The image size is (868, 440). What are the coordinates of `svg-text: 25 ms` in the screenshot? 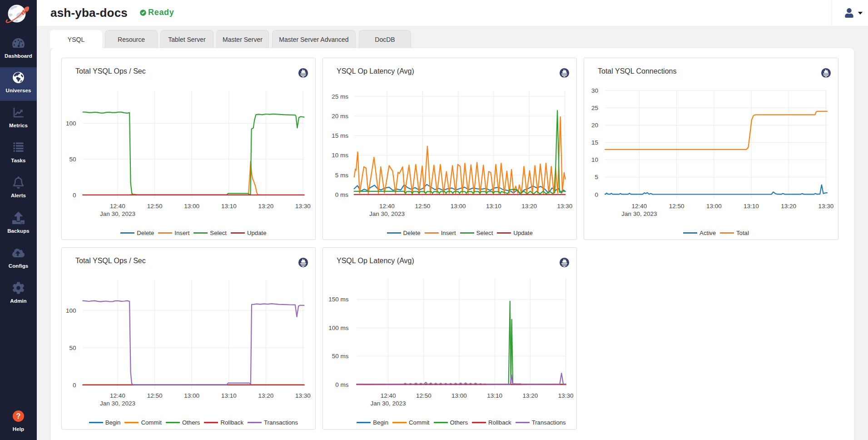 It's located at (340, 96).